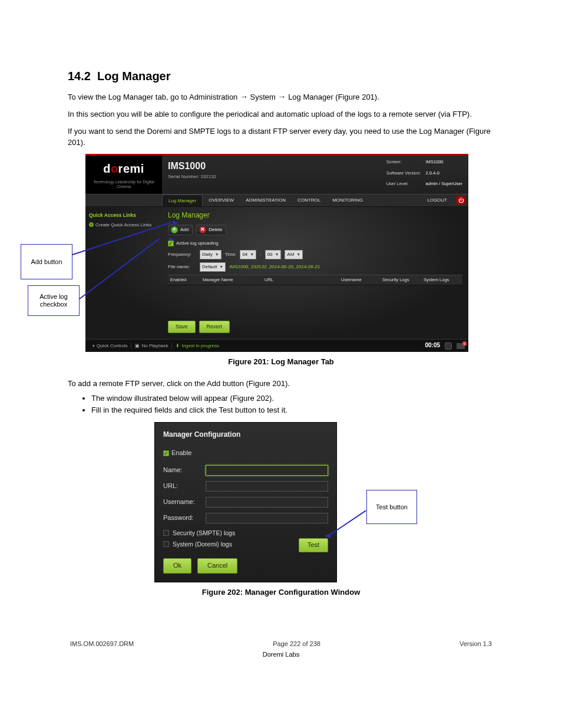 This screenshot has height=728, width=562. What do you see at coordinates (166, 453) in the screenshot?
I see `enable-checkbox` at bounding box center [166, 453].